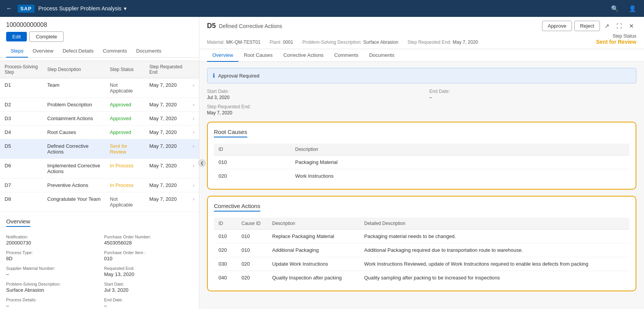 The image size is (644, 309). What do you see at coordinates (149, 51) in the screenshot?
I see `tab-documents: Documents` at bounding box center [149, 51].